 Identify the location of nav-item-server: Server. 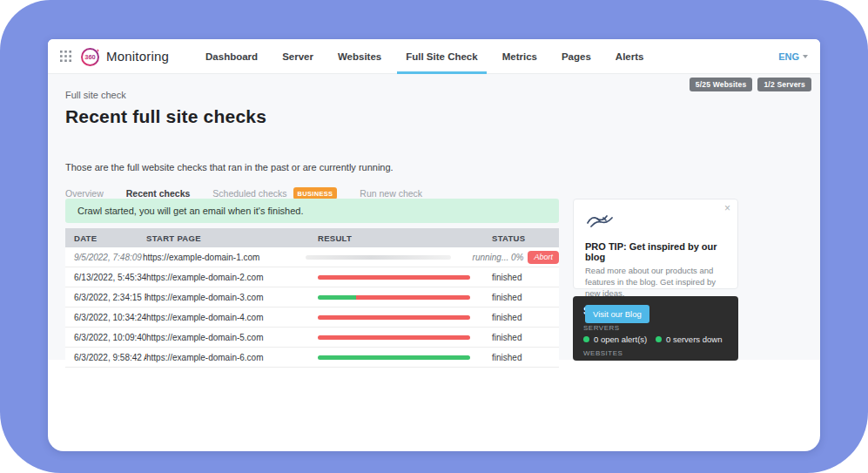
(298, 56).